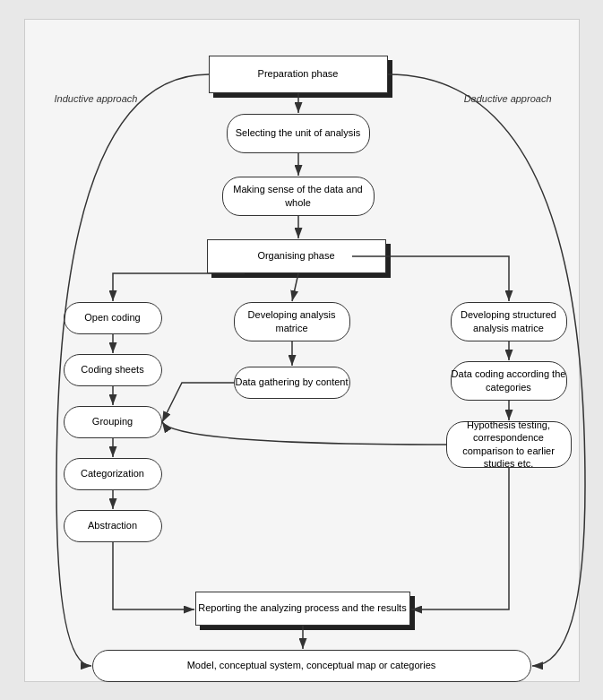  Describe the element at coordinates (113, 422) in the screenshot. I see `grouping-box: Grouping` at that location.